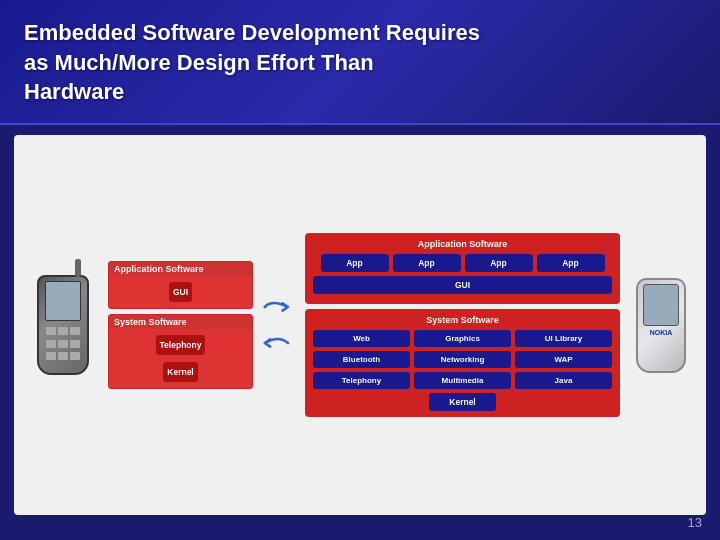 The width and height of the screenshot is (720, 540). Describe the element at coordinates (462, 360) in the screenshot. I see `right-sys-grid: Web Graphics UI Library Bluetooth Networ…` at that location.